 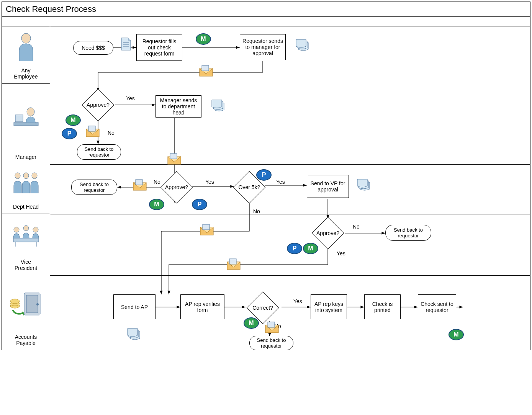 I want to click on lane-caption: AccountsPayable, so click(x=26, y=340).